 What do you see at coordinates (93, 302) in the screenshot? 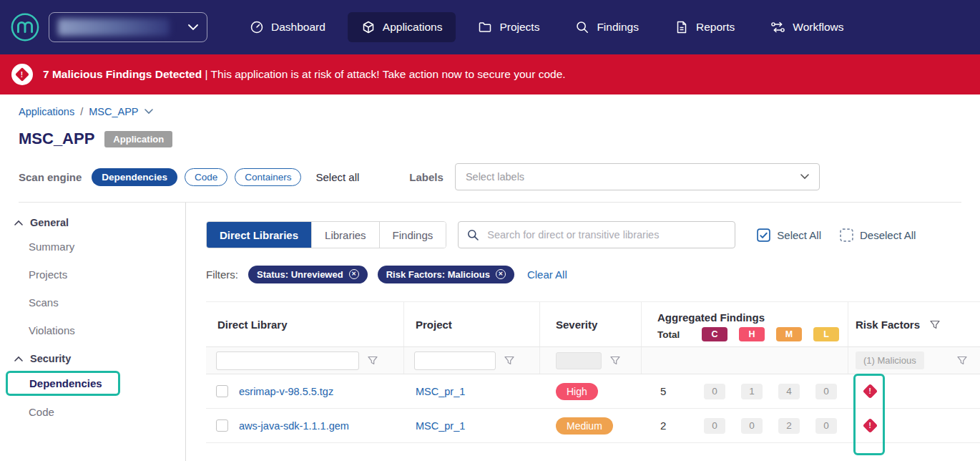
I see `sidebar-item-scans: Scans` at bounding box center [93, 302].